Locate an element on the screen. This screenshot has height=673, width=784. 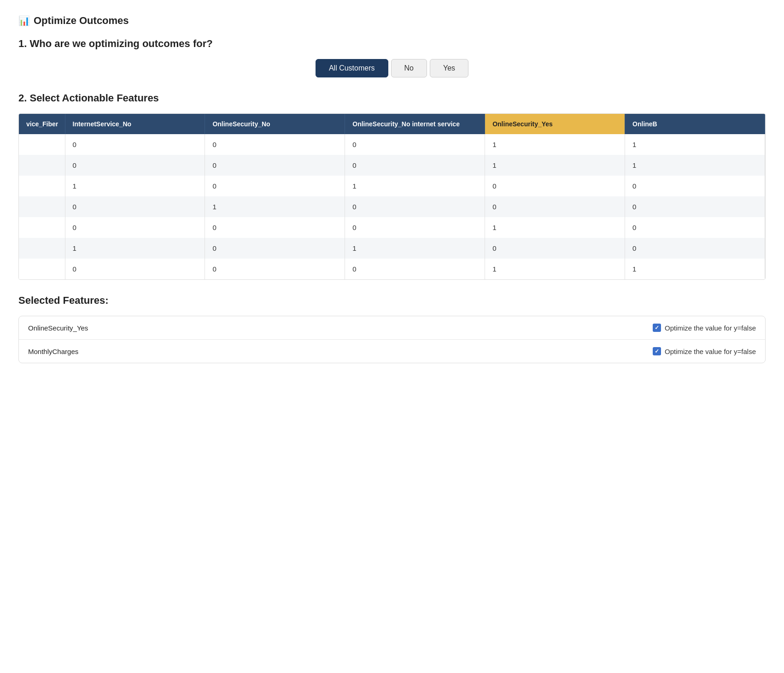
cell-2-4: 0 is located at coordinates (555, 186).